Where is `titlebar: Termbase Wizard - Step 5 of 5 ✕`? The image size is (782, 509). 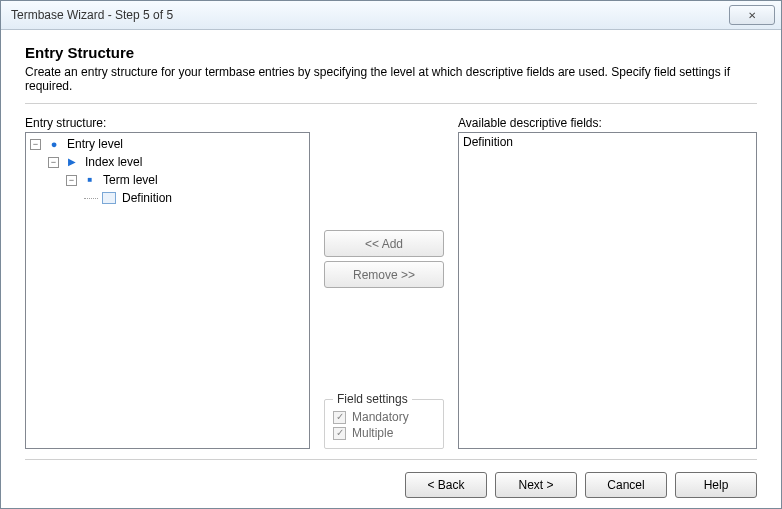
titlebar: Termbase Wizard - Step 5 of 5 ✕ is located at coordinates (391, 16).